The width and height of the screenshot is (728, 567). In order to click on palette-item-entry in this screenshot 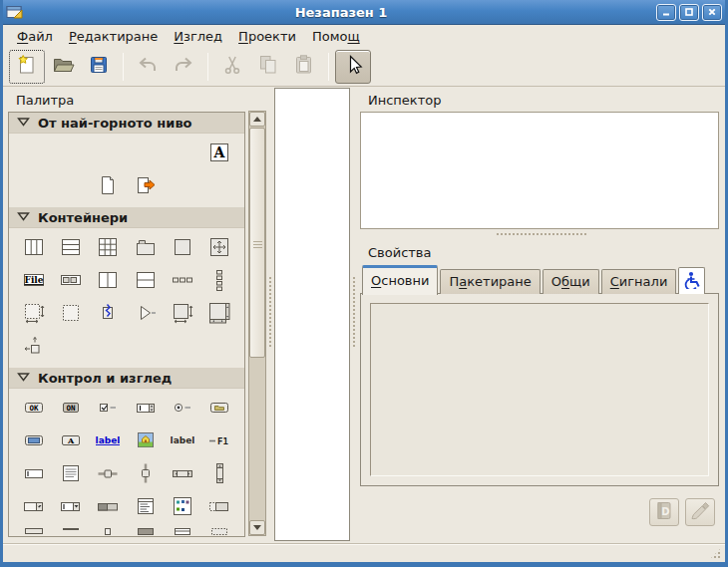, I will do `click(34, 474)`.